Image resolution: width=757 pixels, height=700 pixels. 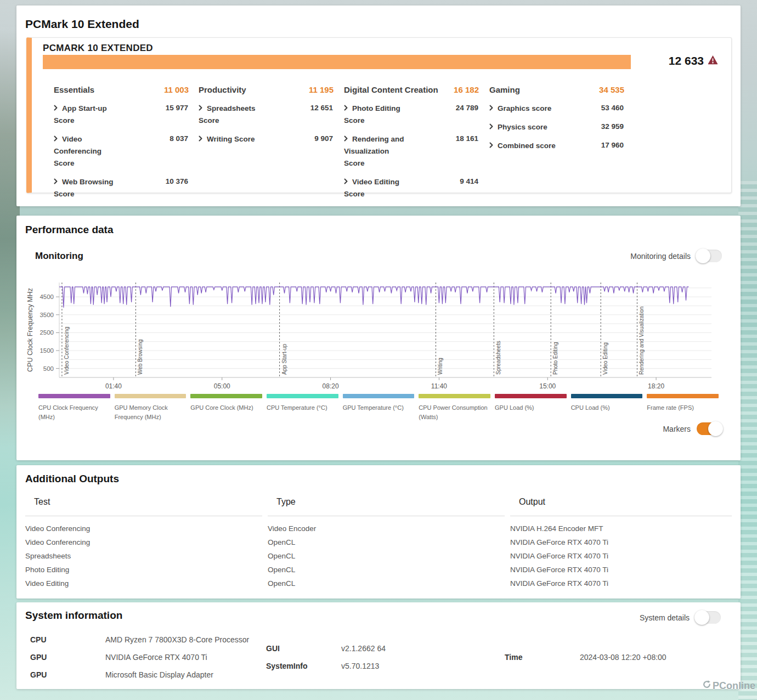 What do you see at coordinates (686, 61) in the screenshot?
I see `total-score: 12 633` at bounding box center [686, 61].